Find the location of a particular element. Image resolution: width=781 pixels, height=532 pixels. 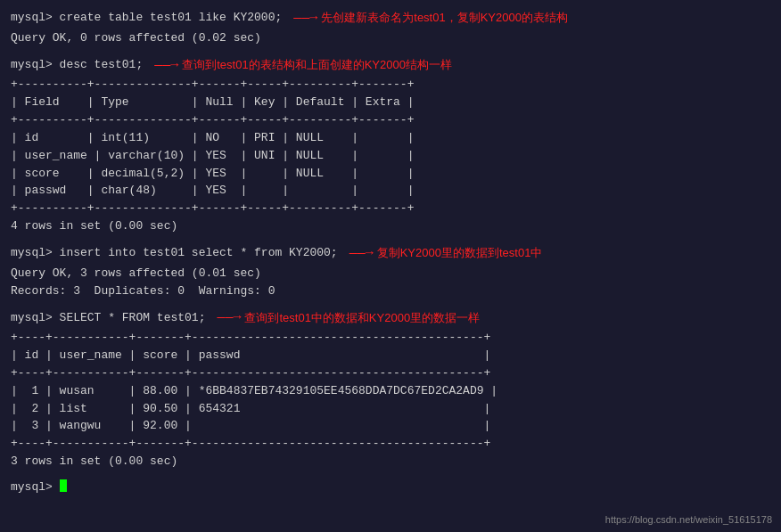

select-annotation: 查询到test01中的数据和KY2000里的数据一样 is located at coordinates (362, 319).